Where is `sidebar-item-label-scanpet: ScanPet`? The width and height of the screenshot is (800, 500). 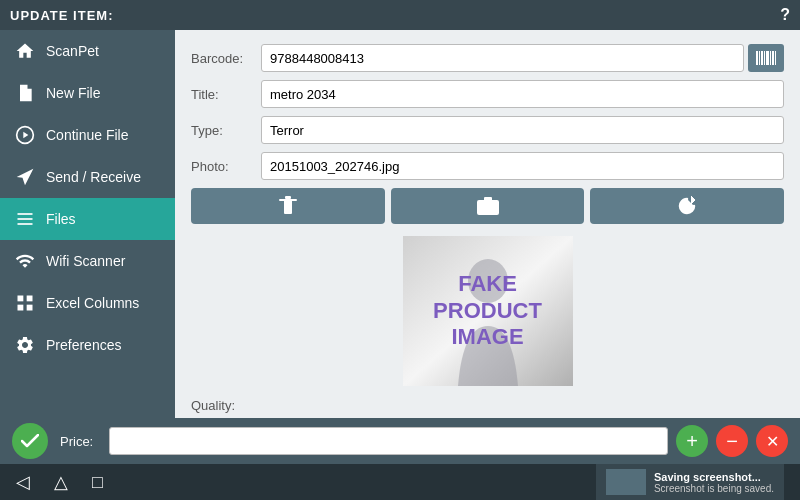 sidebar-item-label-scanpet: ScanPet is located at coordinates (72, 51).